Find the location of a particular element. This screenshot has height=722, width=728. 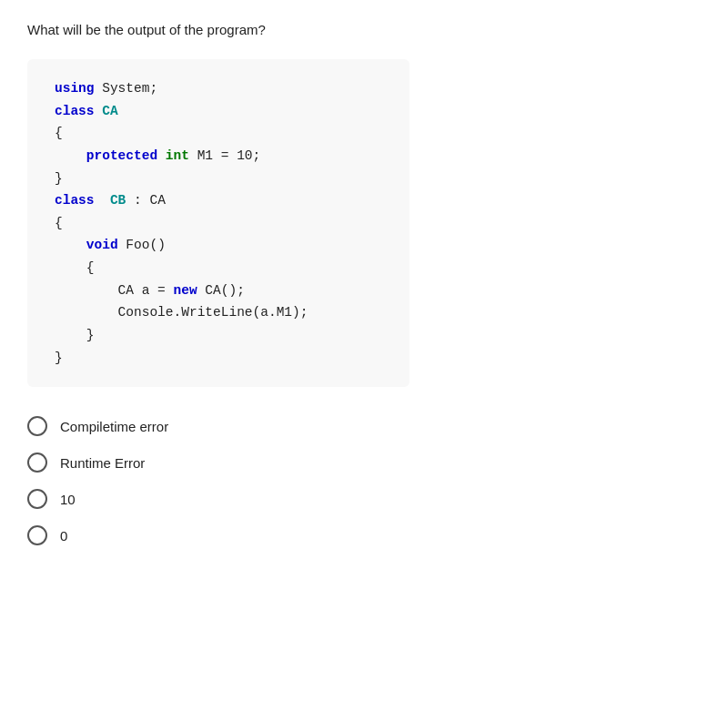

code-line-9: { is located at coordinates (218, 268).